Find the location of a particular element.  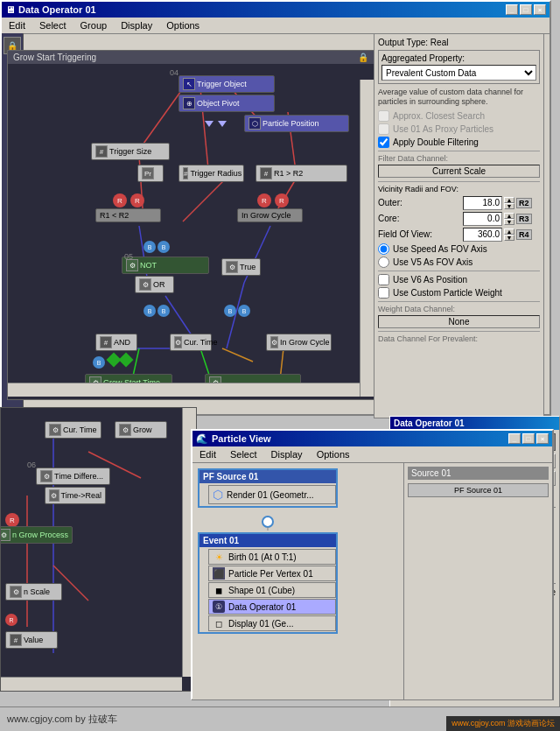

pv-item-ppv: ⬛ Particle Per Vertex 01 is located at coordinates (272, 573).